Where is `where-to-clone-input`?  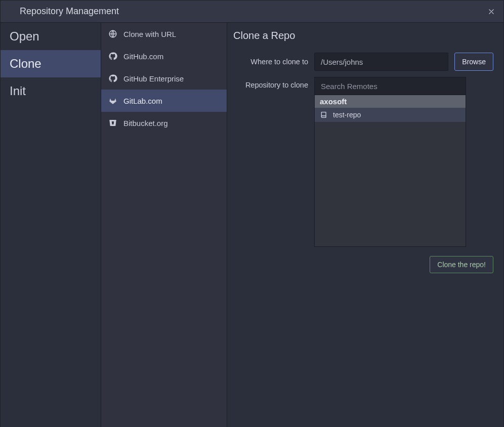 where-to-clone-input is located at coordinates (382, 62).